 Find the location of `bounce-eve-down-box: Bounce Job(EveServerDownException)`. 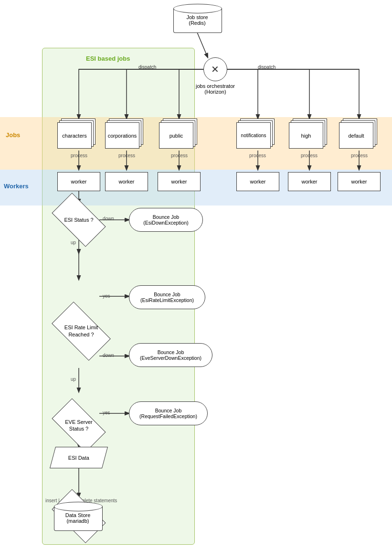

bounce-eve-down-box: Bounce Job(EveServerDownException) is located at coordinates (171, 355).